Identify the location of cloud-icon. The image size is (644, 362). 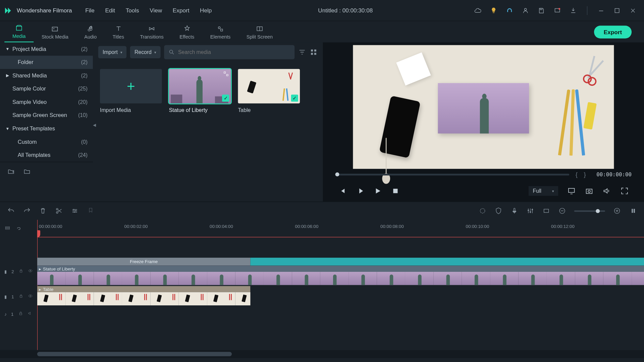
(478, 10).